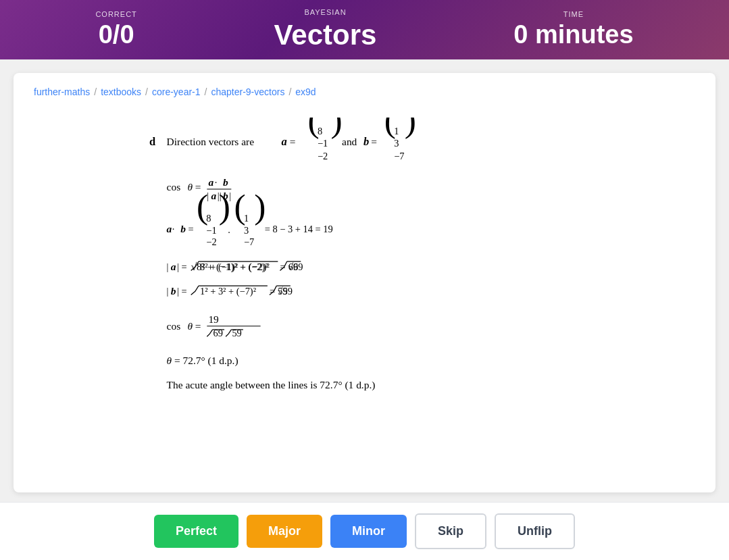 The width and height of the screenshot is (729, 560). Describe the element at coordinates (213, 319) in the screenshot. I see `svg-text: 19` at that location.